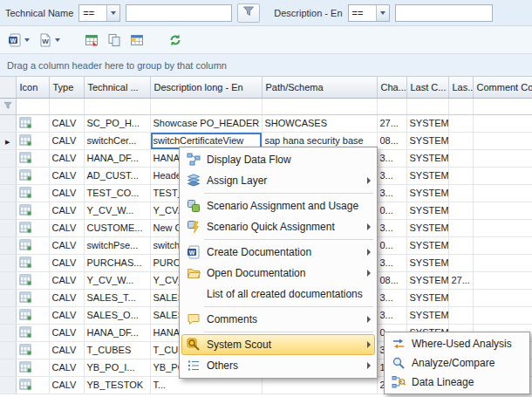 This screenshot has width=532, height=397. What do you see at coordinates (117, 228) in the screenshot?
I see `cell-technical: CUSTOME...` at bounding box center [117, 228].